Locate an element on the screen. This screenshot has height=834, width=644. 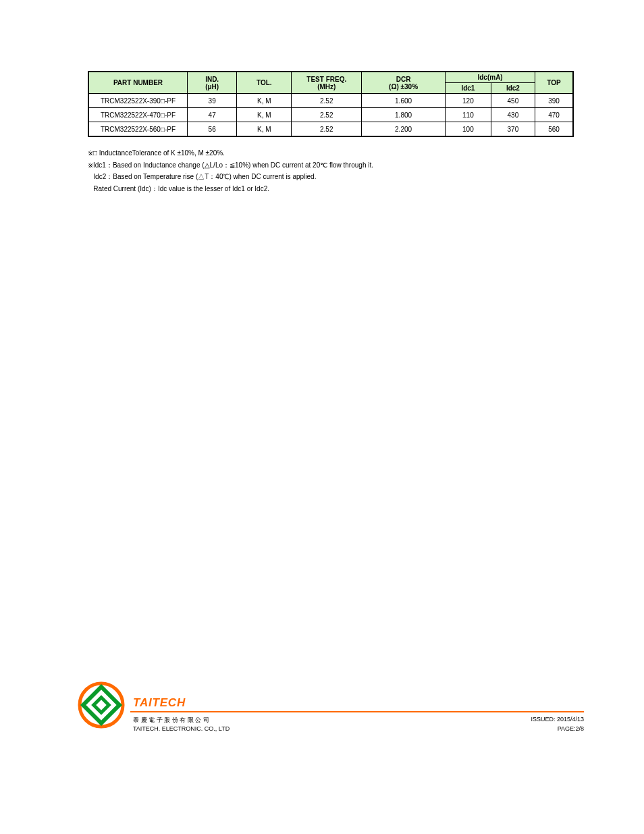
note-line-2: ※Idc1：Based on Inductance change (△L/Lo：… is located at coordinates (331, 165).